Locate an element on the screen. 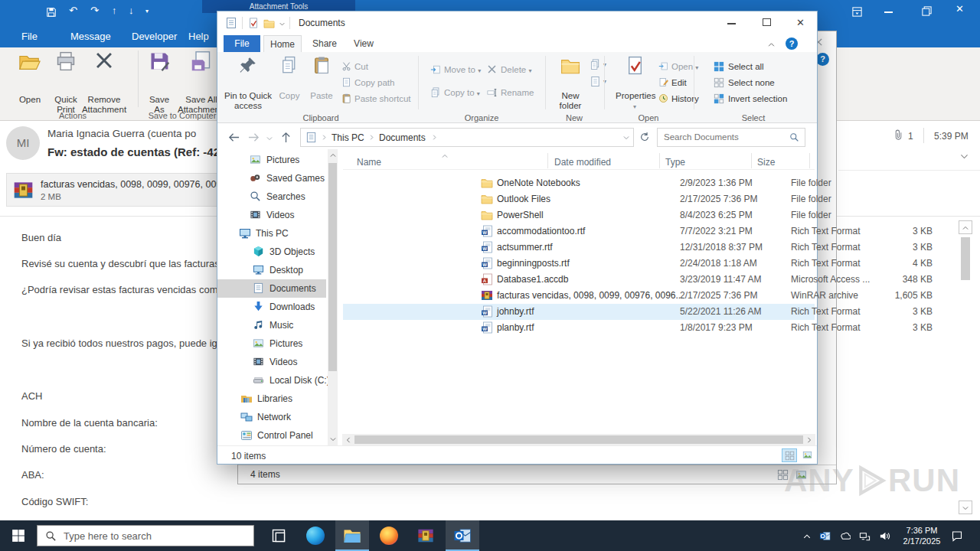 The height and width of the screenshot is (551, 980). file-row: beginningposts.rtf2/24/2018 1:18 AMRich … is located at coordinates (579, 263).